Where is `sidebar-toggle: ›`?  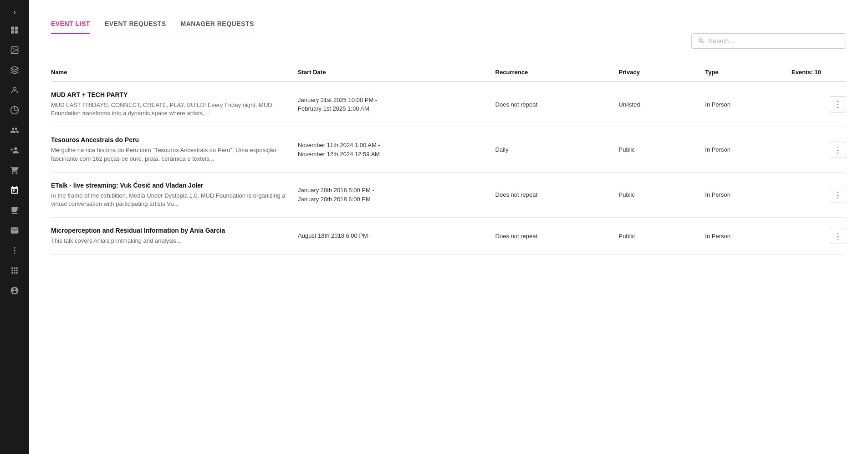
sidebar-toggle: › is located at coordinates (15, 12).